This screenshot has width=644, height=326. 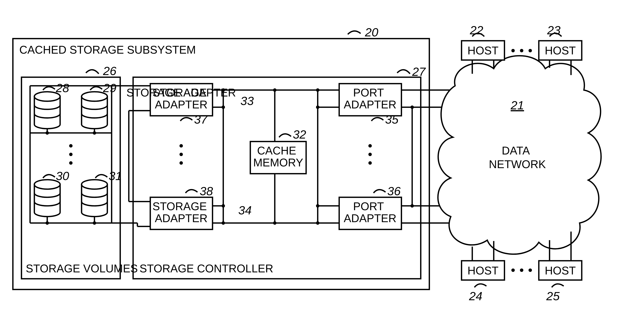 What do you see at coordinates (300, 134) in the screenshot?
I see `ref-32: 32` at bounding box center [300, 134].